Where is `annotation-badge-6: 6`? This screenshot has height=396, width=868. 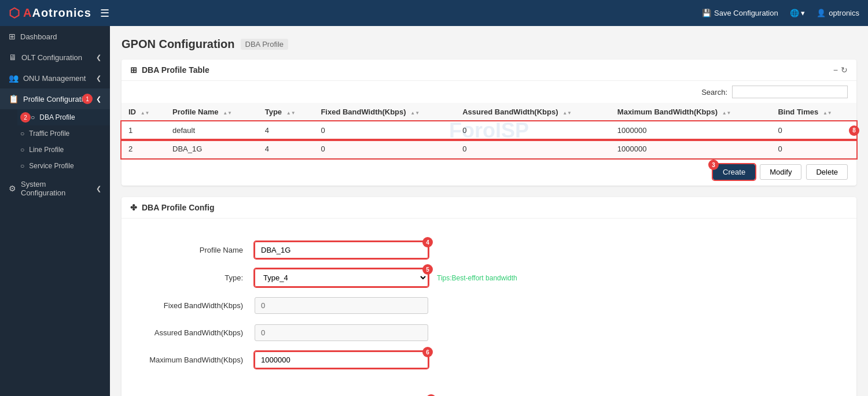 annotation-badge-6: 6 is located at coordinates (428, 352).